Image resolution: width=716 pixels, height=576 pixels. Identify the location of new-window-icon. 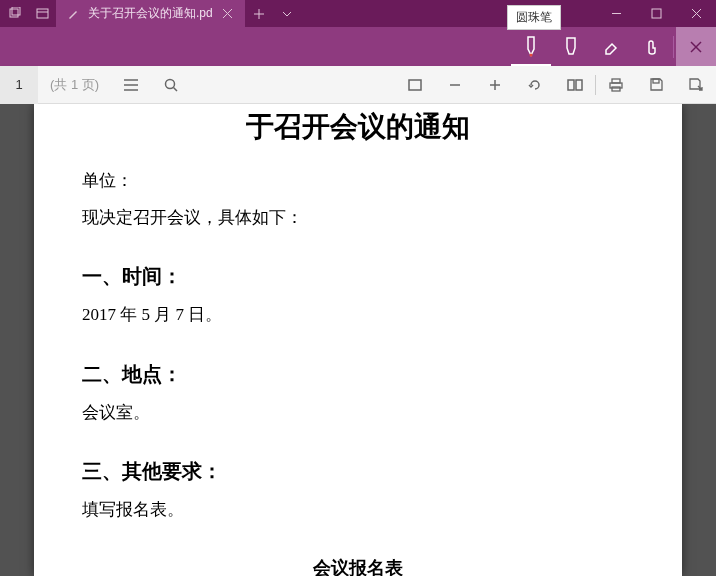
(42, 14).